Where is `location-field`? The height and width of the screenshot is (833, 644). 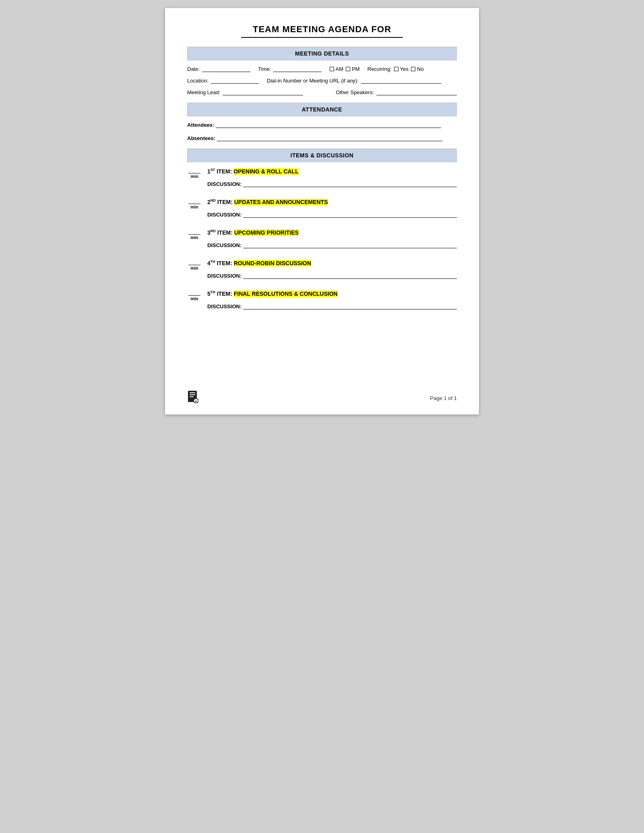
location-field is located at coordinates (235, 81).